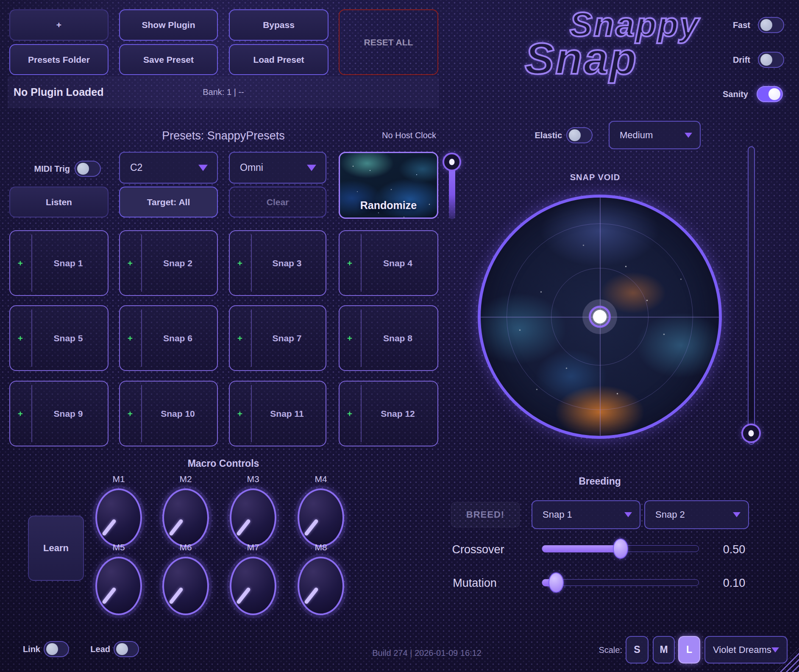 This screenshot has width=799, height=672. Describe the element at coordinates (582, 549) in the screenshot. I see `crossover-fill` at that location.